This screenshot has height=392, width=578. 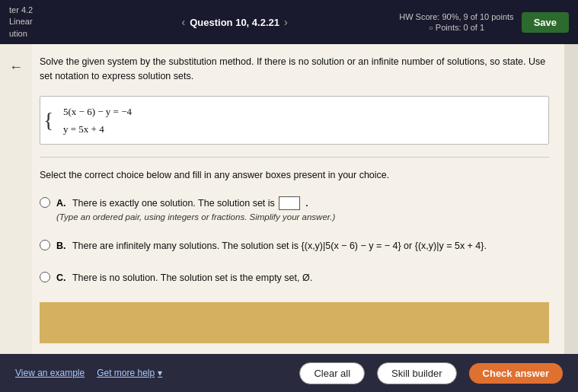 I want to click on points-label: Points: 0 of 1, so click(x=460, y=27).